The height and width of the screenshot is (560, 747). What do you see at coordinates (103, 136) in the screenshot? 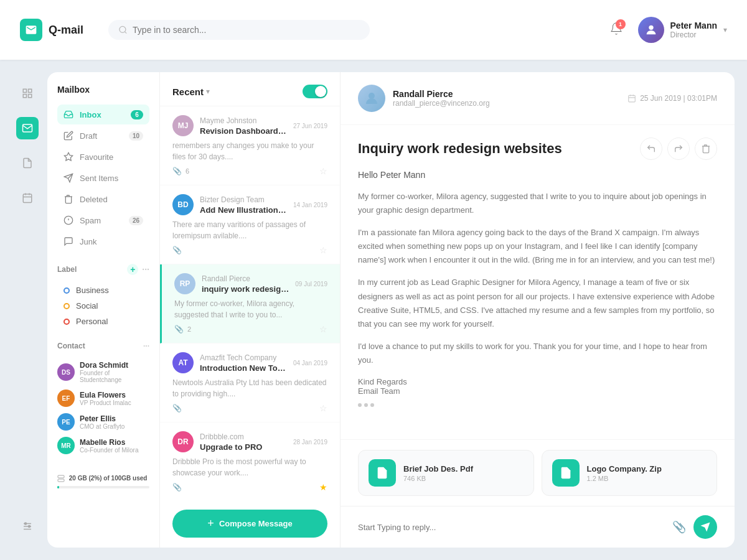
I see `nav-item-draft: Draft 10` at bounding box center [103, 136].